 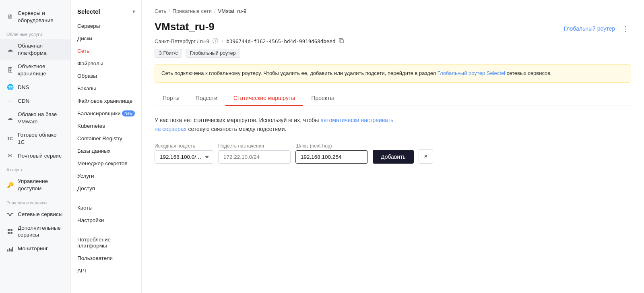 I want to click on sidebar-second-item-firewalls: Файрволы, so click(x=106, y=64).